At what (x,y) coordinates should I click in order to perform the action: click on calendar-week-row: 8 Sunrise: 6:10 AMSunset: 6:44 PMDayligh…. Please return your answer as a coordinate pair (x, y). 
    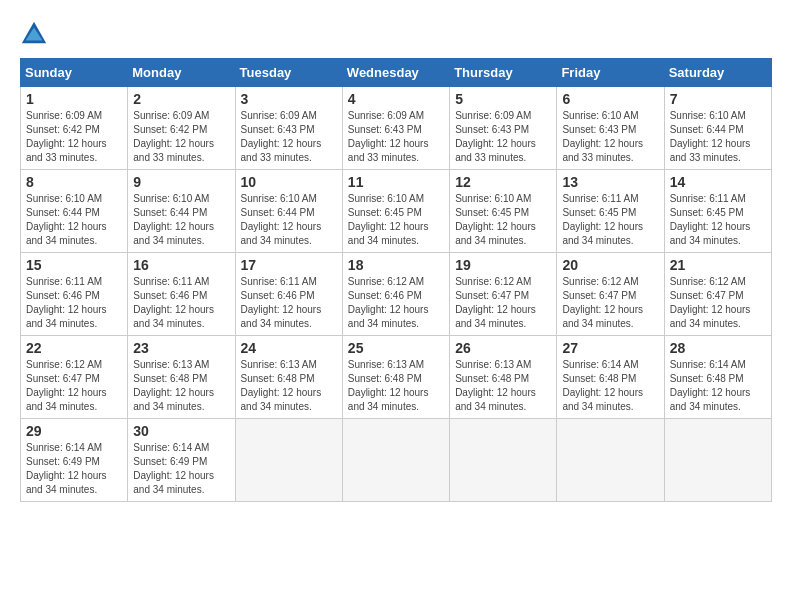
    Looking at the image, I should click on (396, 212).